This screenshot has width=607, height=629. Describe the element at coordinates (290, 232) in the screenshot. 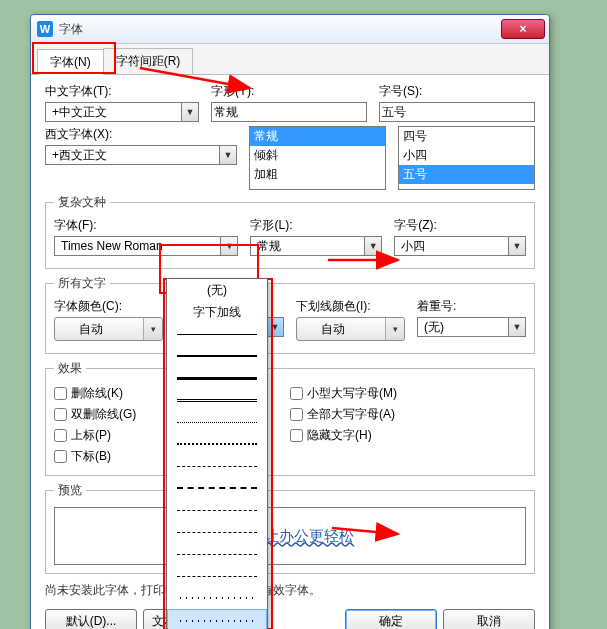

I see `complex-group: 复杂文种 字体(F): Times New Roman ▼ 字形(L): 常规 …` at that location.